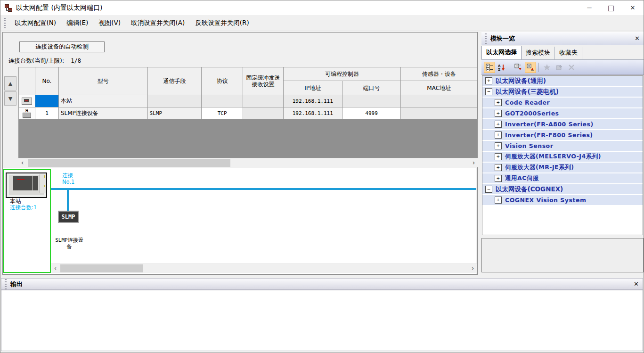 The height and width of the screenshot is (353, 644). I want to click on delete-icon, so click(571, 67).